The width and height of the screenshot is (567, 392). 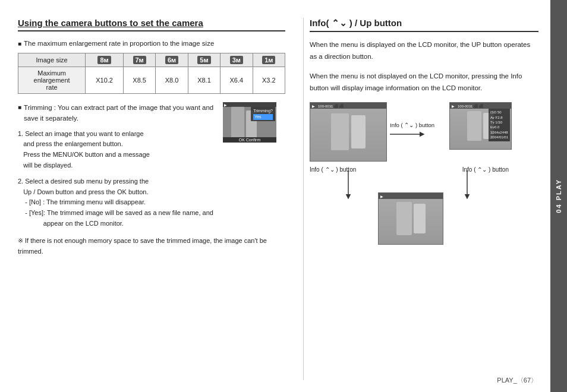 What do you see at coordinates (204, 61) in the screenshot?
I see `table-header-5m: 5м` at bounding box center [204, 61].